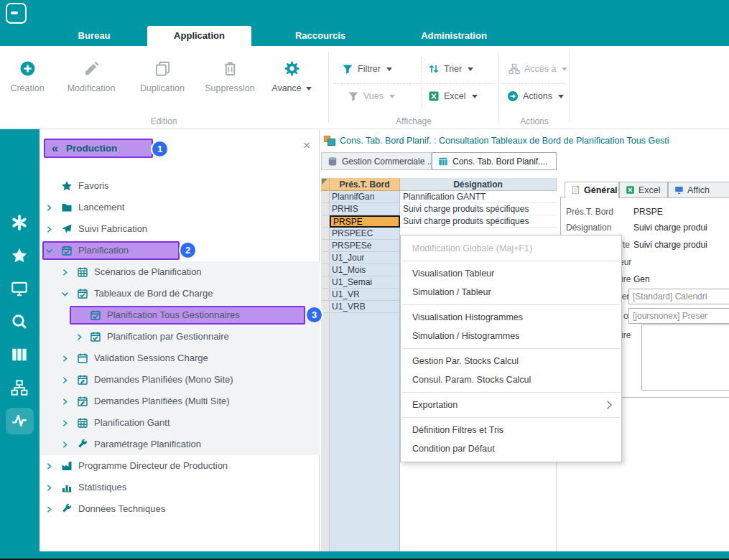 The image size is (729, 560). Describe the element at coordinates (376, 161) in the screenshot. I see `doc-tab-gestion-commerciale: Gestion Commerciale ...` at that location.